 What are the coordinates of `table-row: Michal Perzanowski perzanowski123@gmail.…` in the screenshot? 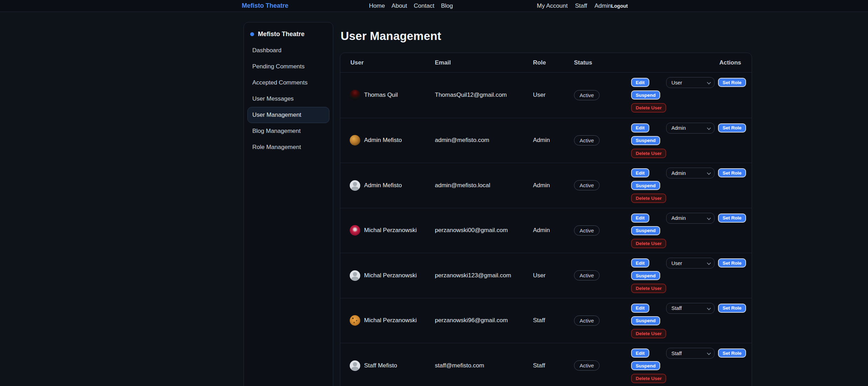 It's located at (546, 276).